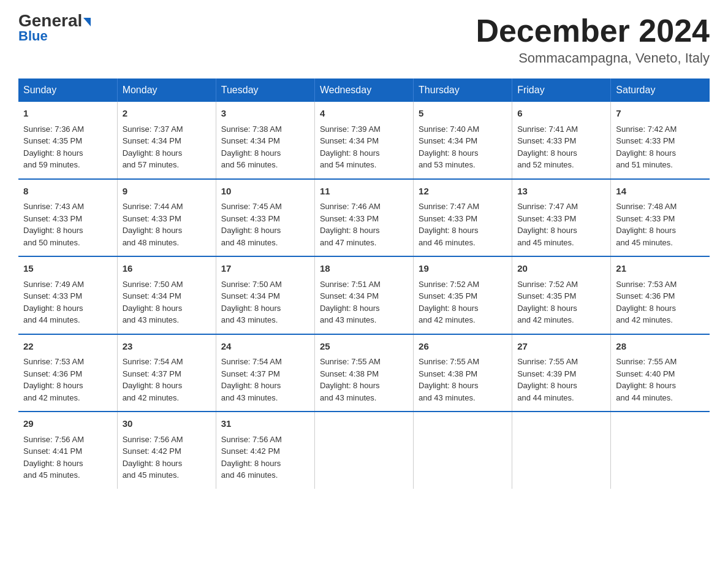 Image resolution: width=728 pixels, height=563 pixels. I want to click on calendar-cell: 12Sunrise: 7:47 AMSunset: 4:33 PMDayligh…, so click(463, 218).